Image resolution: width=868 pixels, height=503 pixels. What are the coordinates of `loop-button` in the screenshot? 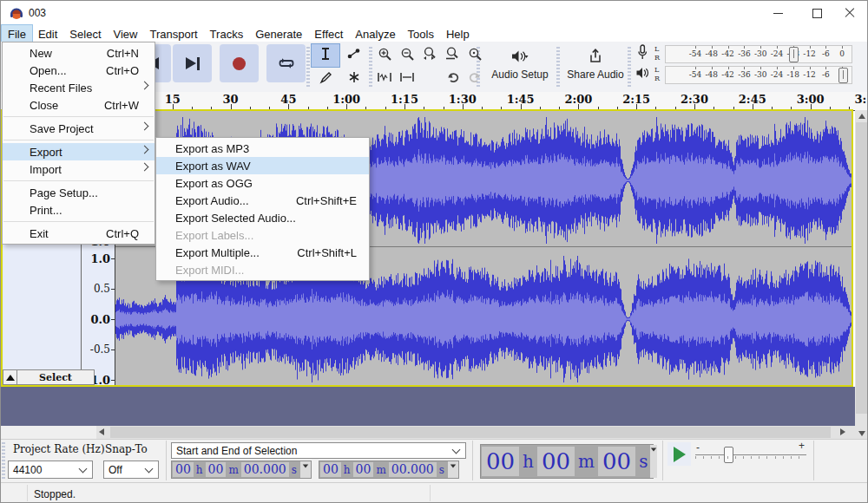 It's located at (286, 63).